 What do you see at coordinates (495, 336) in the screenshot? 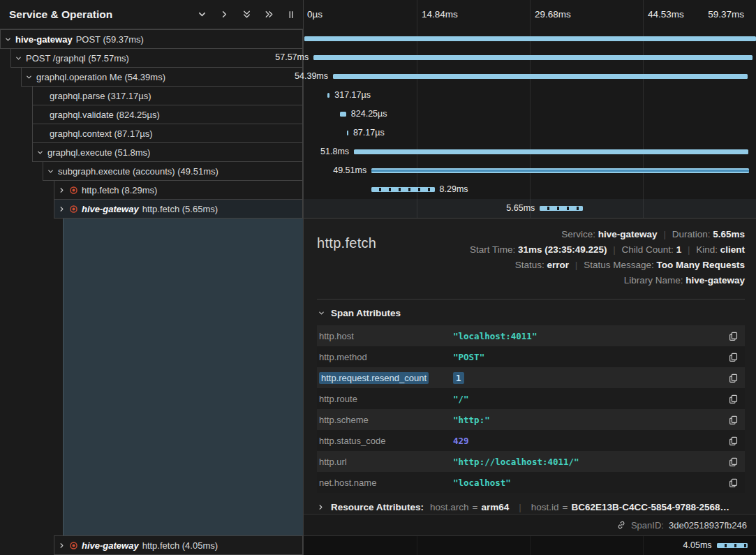
I see `attribute-value: "localhost:4011"` at bounding box center [495, 336].